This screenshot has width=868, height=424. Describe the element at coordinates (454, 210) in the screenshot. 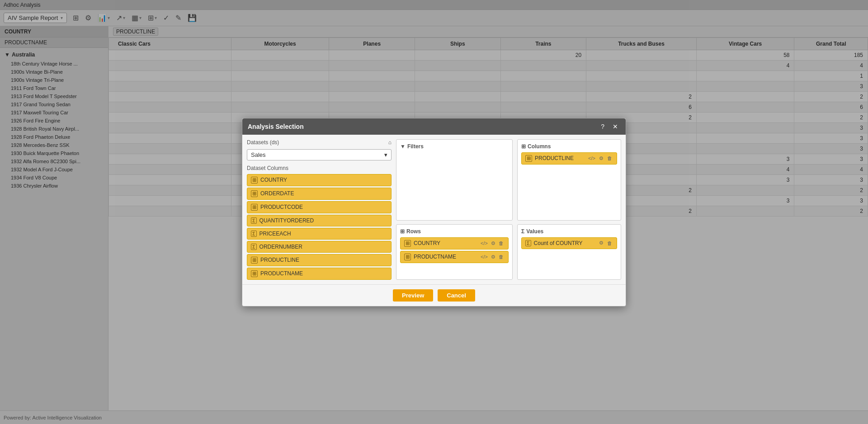

I see `modal-middle-panel: ▼ Filters ⊞ Rows ⊞ COUNTRY` at that location.